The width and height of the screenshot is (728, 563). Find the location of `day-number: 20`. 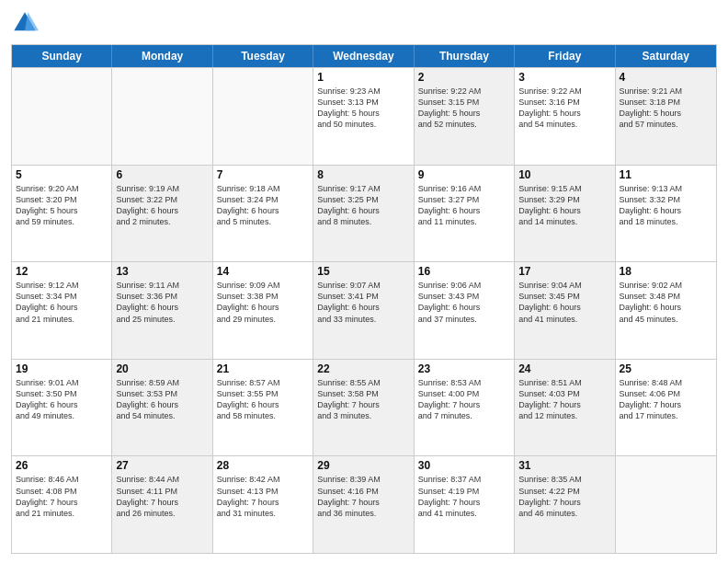

day-number: 20 is located at coordinates (162, 369).